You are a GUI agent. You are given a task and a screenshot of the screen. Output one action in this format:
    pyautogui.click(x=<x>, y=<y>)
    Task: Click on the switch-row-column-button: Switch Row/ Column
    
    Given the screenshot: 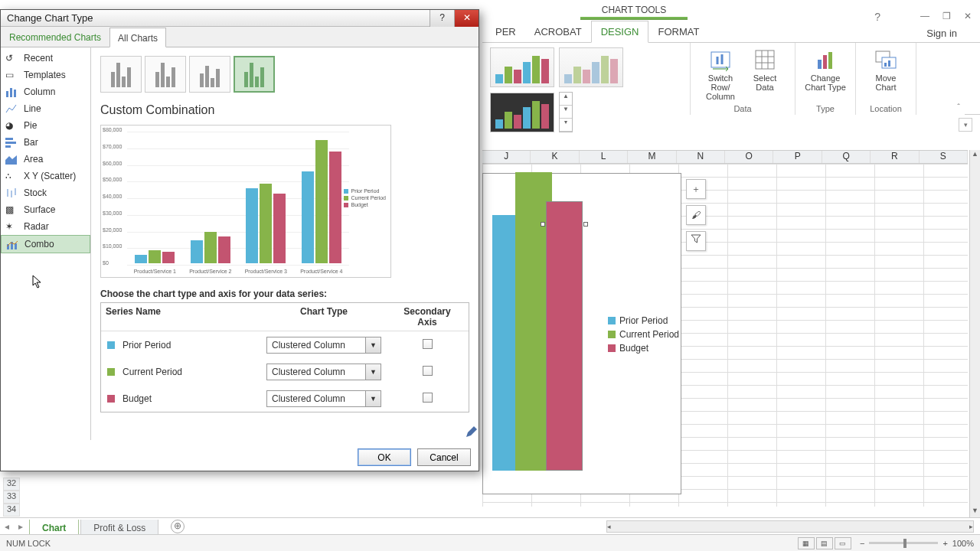 What is the action you would take?
    pyautogui.click(x=720, y=74)
    